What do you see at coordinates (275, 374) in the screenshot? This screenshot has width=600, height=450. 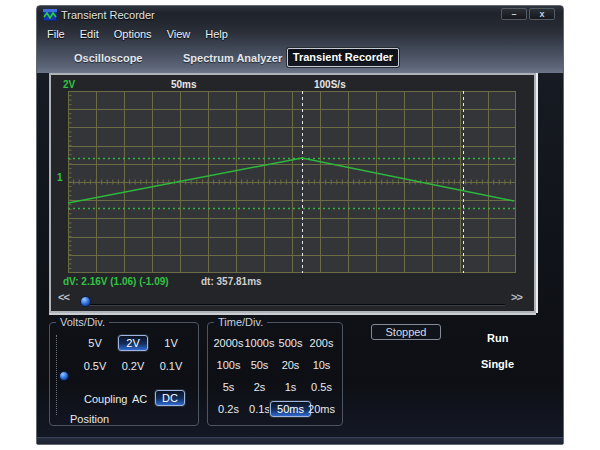 I see `time-div-group: Time/Div. 2000s 1000s 500s 200s 100s 50s…` at bounding box center [275, 374].